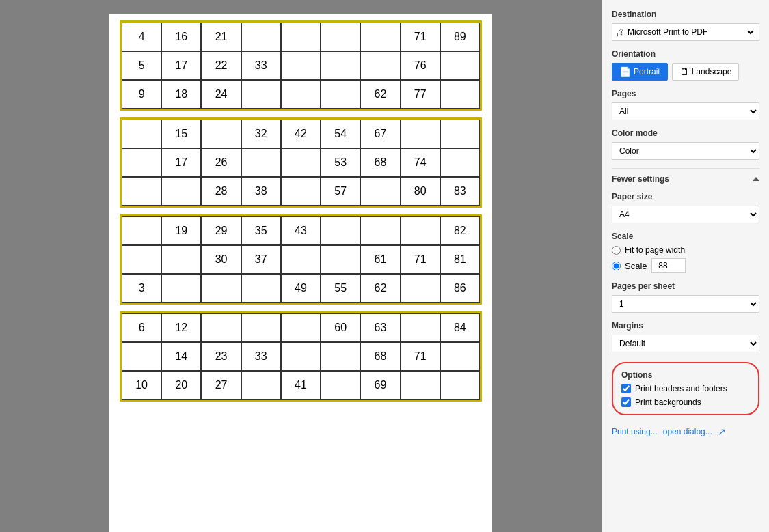 This screenshot has width=769, height=532. Describe the element at coordinates (705, 72) in the screenshot. I see `landscape-button: 🗒 Landscape` at that location.